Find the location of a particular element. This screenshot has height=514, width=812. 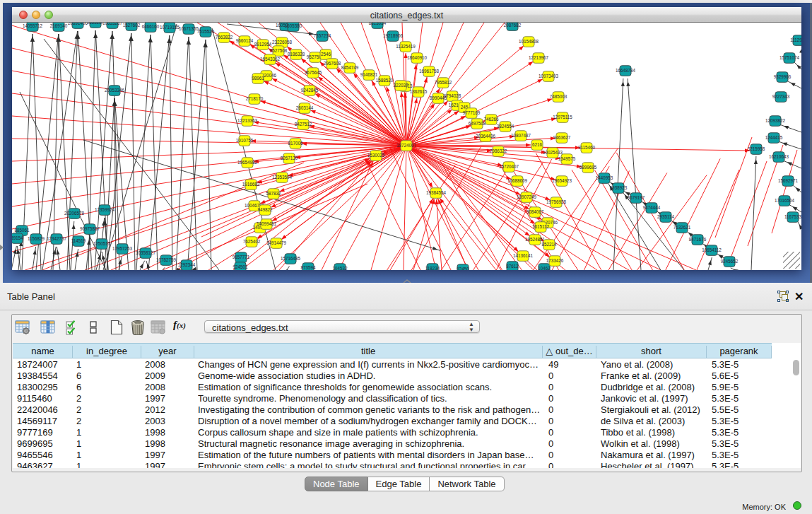

svg-text: 2546 is located at coordinates (326, 54).